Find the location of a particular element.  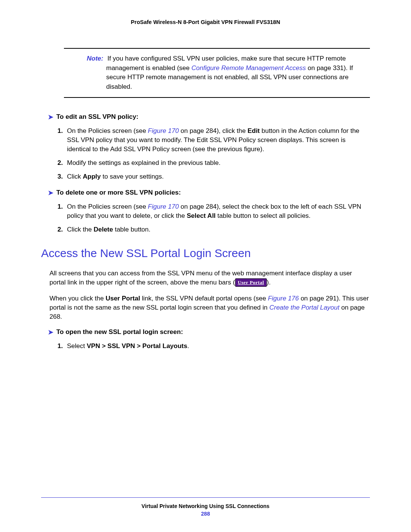

page-header-title: ProSafe Wireless-N 8-Port Gigabit VPN Fi… is located at coordinates (206, 22).